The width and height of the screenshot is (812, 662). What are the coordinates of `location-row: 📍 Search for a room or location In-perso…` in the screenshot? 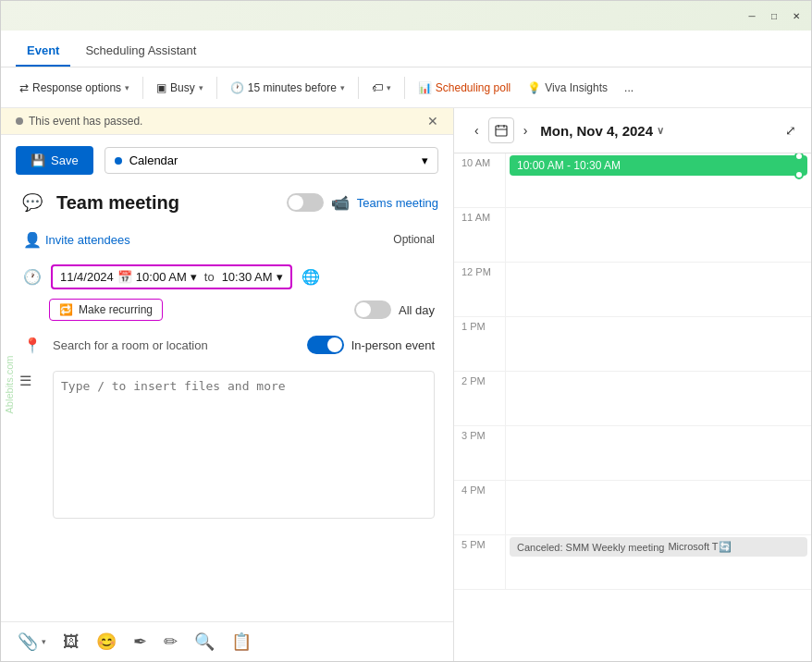 It's located at (228, 345).